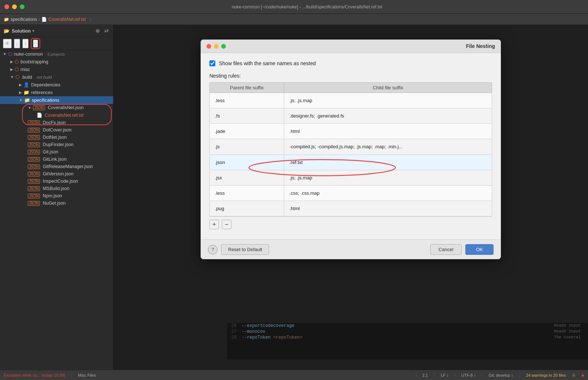 The width and height of the screenshot is (588, 380). I want to click on table-row-json: .json .ref.txt, so click(351, 162).